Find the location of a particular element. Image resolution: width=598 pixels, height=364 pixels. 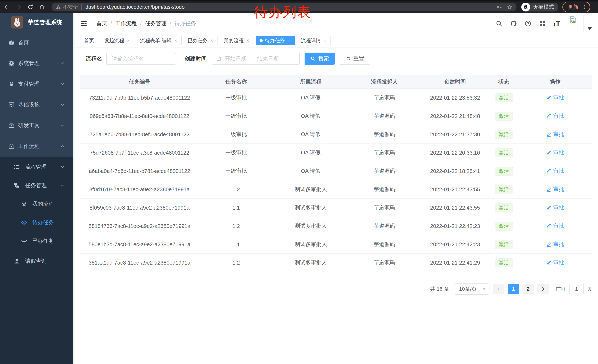

briefcase-icon is located at coordinates (12, 126).